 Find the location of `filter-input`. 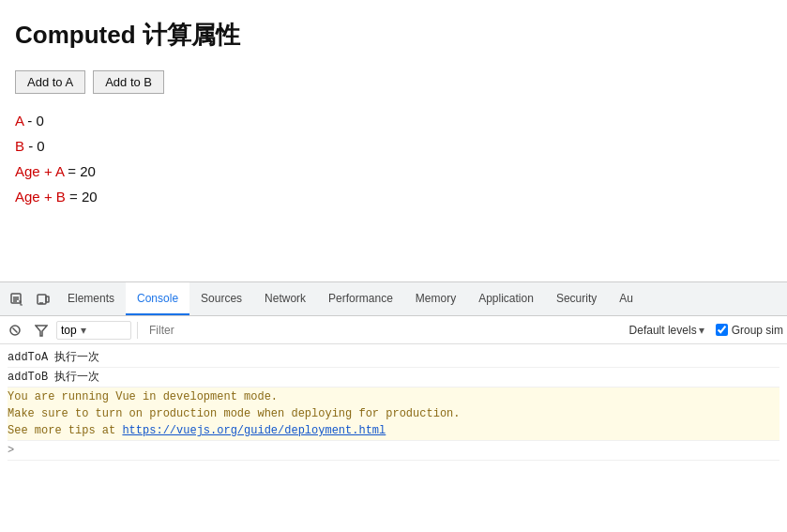

filter-input is located at coordinates (385, 330).